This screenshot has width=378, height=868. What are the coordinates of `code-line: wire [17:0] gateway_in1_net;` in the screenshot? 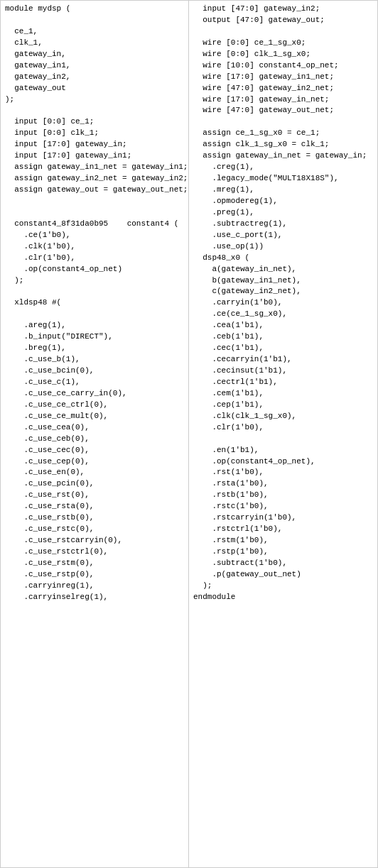 It's located at (283, 77).